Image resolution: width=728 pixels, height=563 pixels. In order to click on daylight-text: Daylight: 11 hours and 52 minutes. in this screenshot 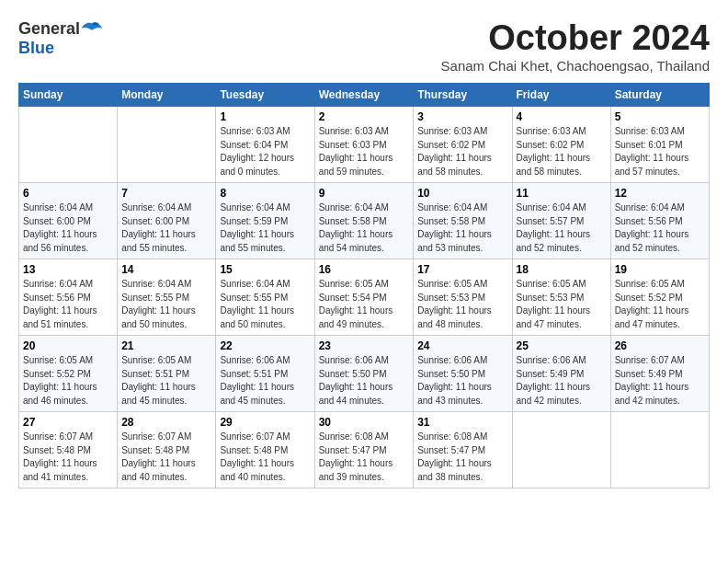, I will do `click(653, 241)`.